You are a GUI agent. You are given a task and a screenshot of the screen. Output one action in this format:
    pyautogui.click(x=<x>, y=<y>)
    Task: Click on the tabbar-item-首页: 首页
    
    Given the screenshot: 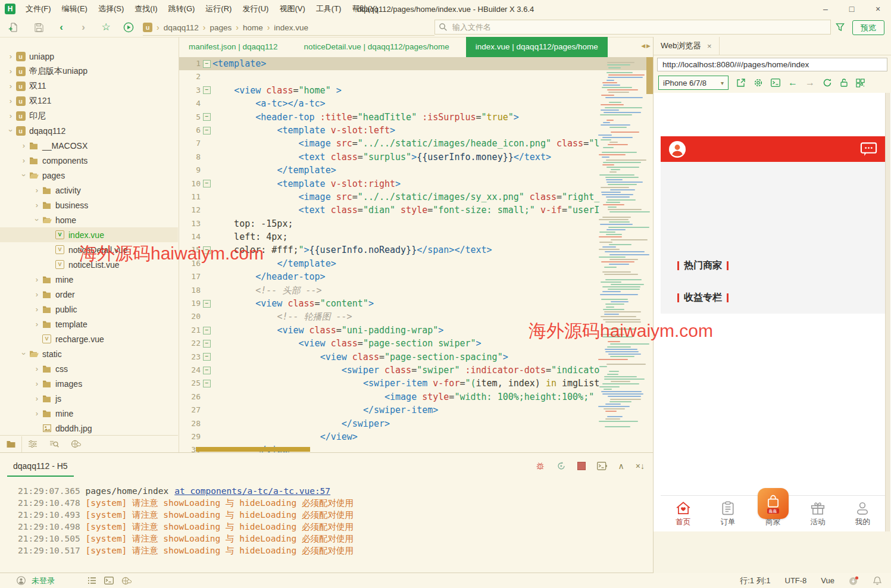 What is the action you would take?
    pyautogui.click(x=683, y=514)
    